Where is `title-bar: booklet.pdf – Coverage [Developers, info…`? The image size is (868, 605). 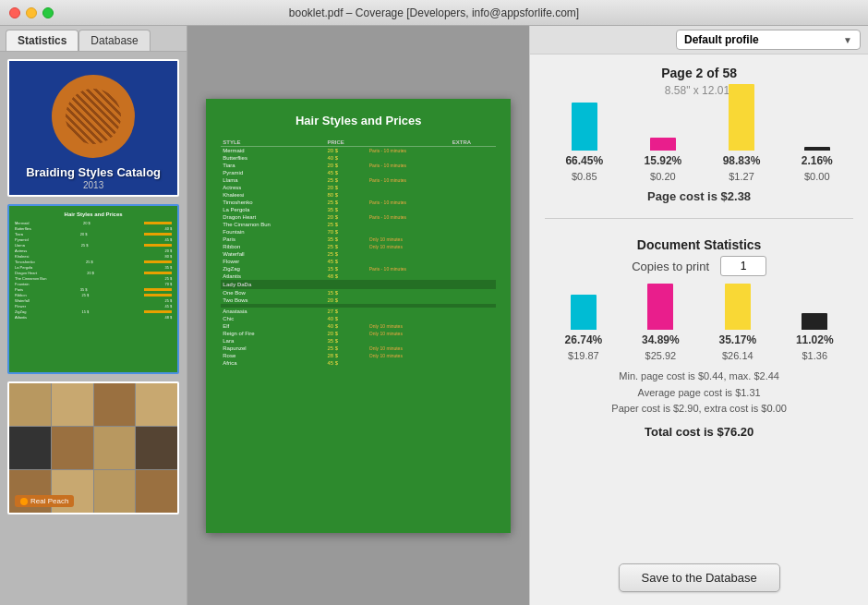
title-bar: booklet.pdf – Coverage [Developers, info… is located at coordinates (434, 13).